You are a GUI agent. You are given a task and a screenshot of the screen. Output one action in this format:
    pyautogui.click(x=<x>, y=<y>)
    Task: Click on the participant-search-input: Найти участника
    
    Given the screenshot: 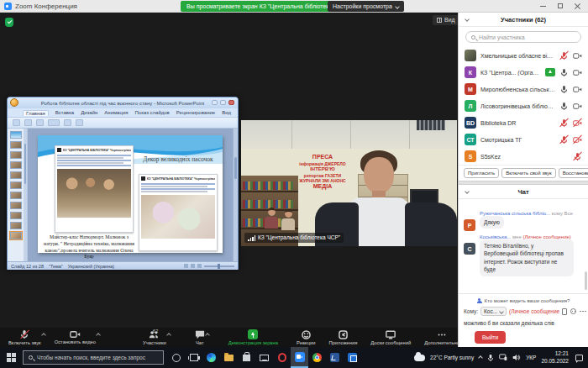 What is the action you would take?
    pyautogui.click(x=523, y=37)
    